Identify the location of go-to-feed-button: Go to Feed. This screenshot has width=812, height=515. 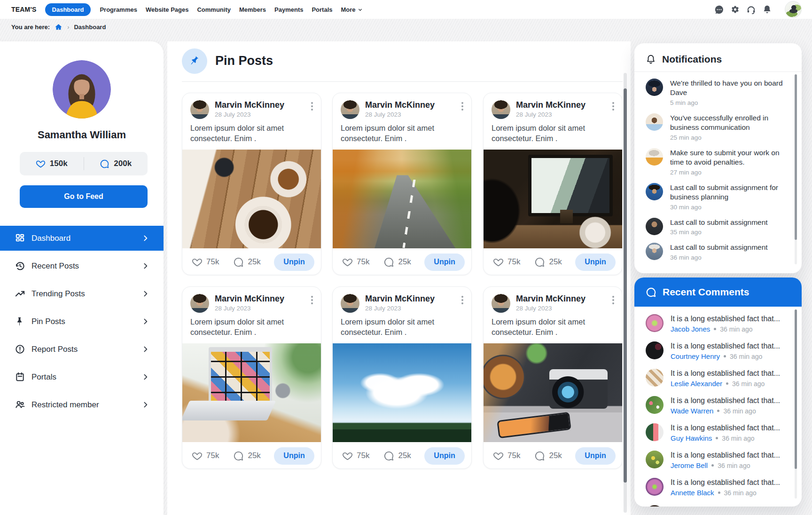
(84, 197).